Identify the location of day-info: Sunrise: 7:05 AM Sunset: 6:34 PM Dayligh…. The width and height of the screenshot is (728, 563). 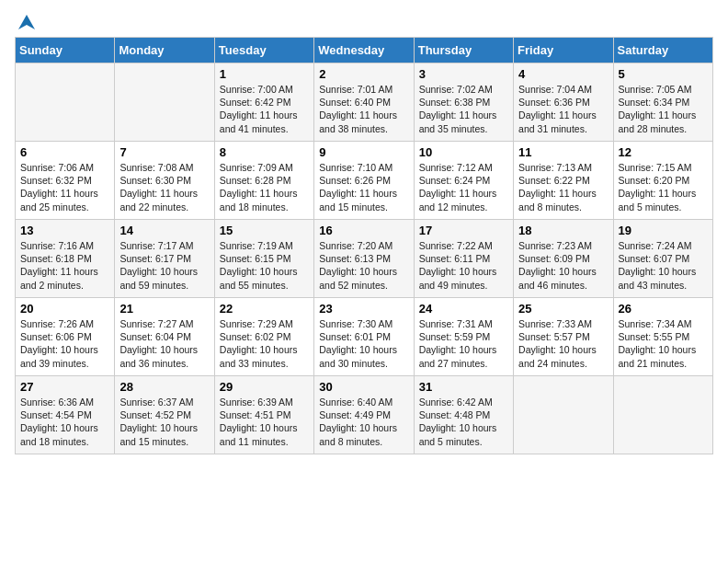
(664, 109).